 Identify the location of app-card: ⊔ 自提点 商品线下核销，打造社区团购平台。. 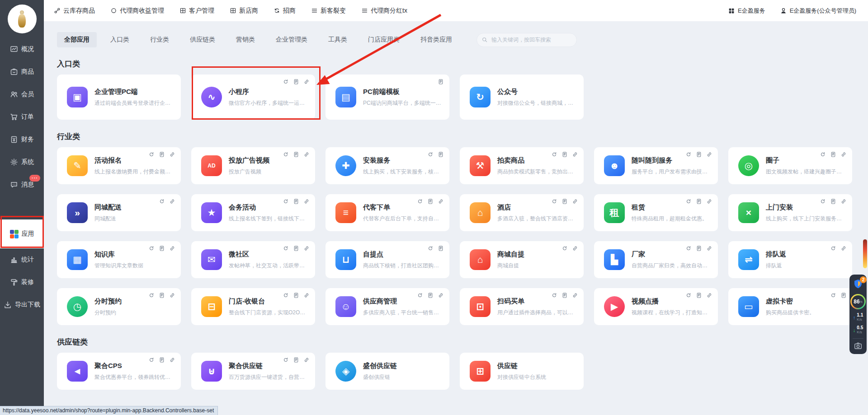
(387, 260).